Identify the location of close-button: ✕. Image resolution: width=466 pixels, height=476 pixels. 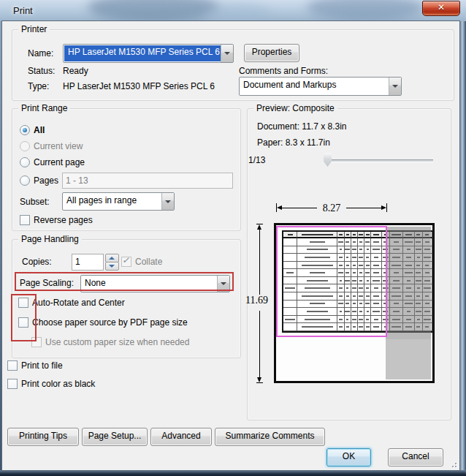
(441, 9).